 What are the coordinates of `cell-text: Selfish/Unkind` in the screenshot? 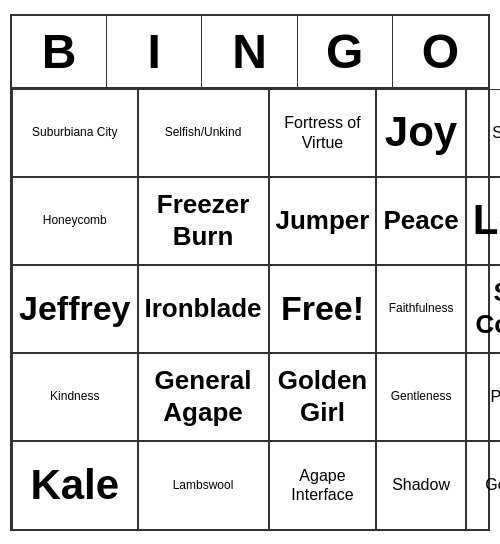 It's located at (204, 132).